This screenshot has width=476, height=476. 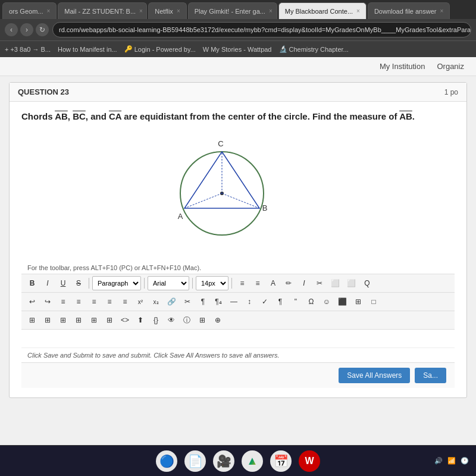 What do you see at coordinates (202, 320) in the screenshot?
I see `insert-button: ⊞` at bounding box center [202, 320].